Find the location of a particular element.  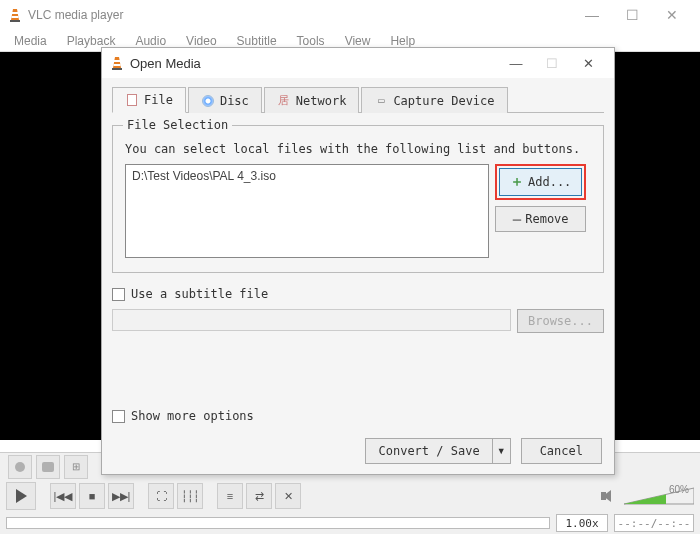

tab-capture-label: Capture Device is located at coordinates (444, 101).